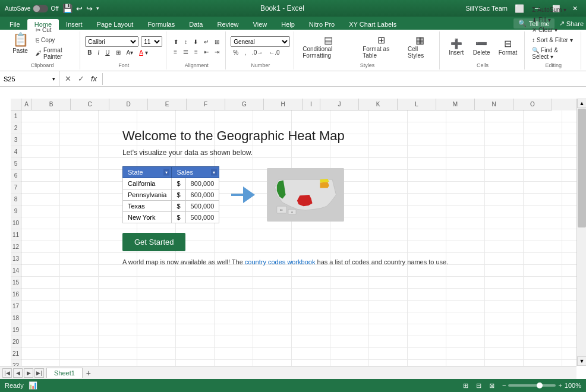 This screenshot has width=586, height=392. I want to click on ribbon-display-btn: ⬜, so click(519, 8).